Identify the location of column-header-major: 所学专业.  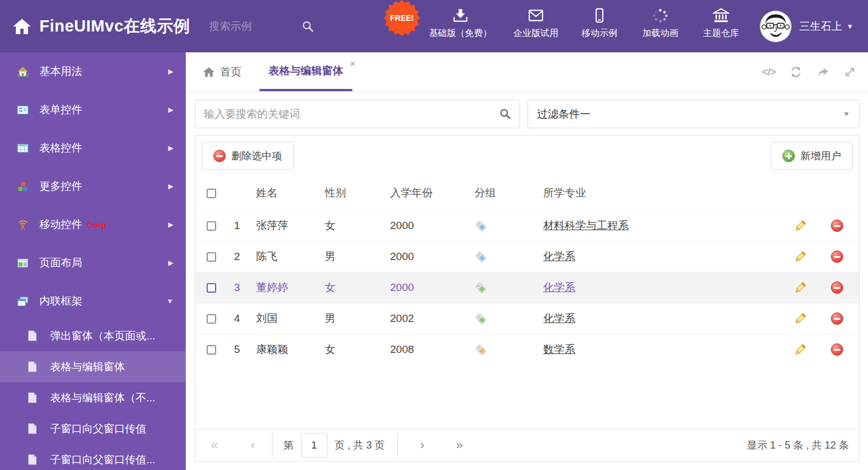
(660, 193).